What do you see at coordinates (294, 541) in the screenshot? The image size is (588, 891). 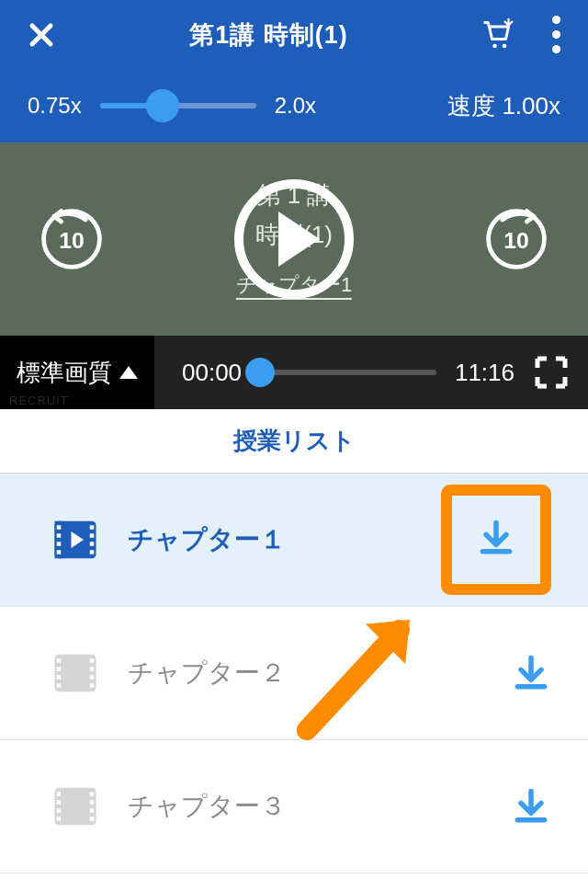 I see `chapter-item: チャプター１` at bounding box center [294, 541].